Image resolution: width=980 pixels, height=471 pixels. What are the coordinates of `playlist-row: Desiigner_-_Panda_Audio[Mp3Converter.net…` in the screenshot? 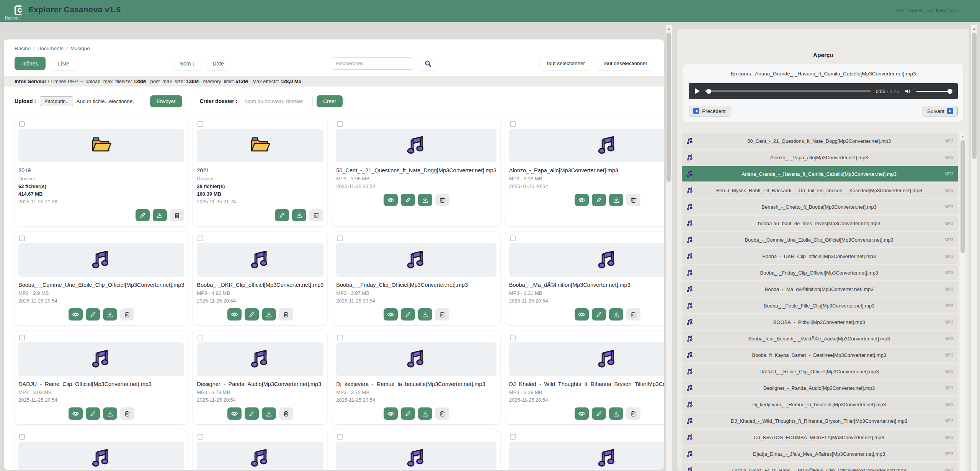 It's located at (820, 388).